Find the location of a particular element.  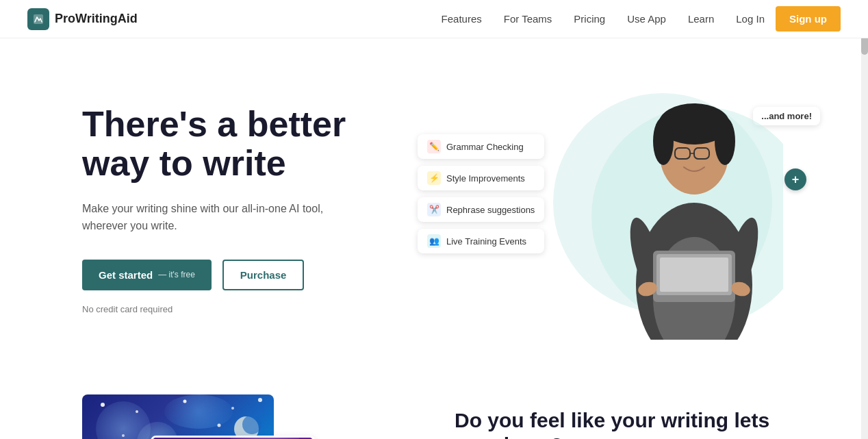

hero-buttons: Get started — it's free Purchase is located at coordinates (260, 275).